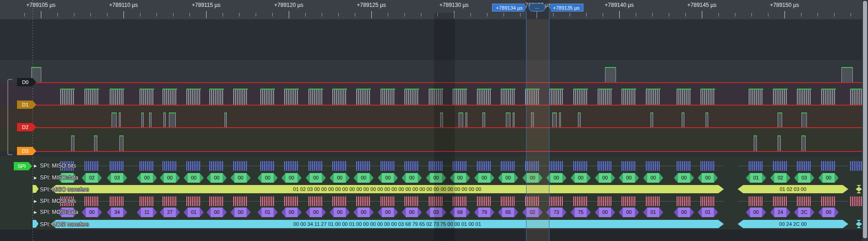  Describe the element at coordinates (58, 201) in the screenshot. I see `spi-row-label: SPI: MOSI bits` at that location.